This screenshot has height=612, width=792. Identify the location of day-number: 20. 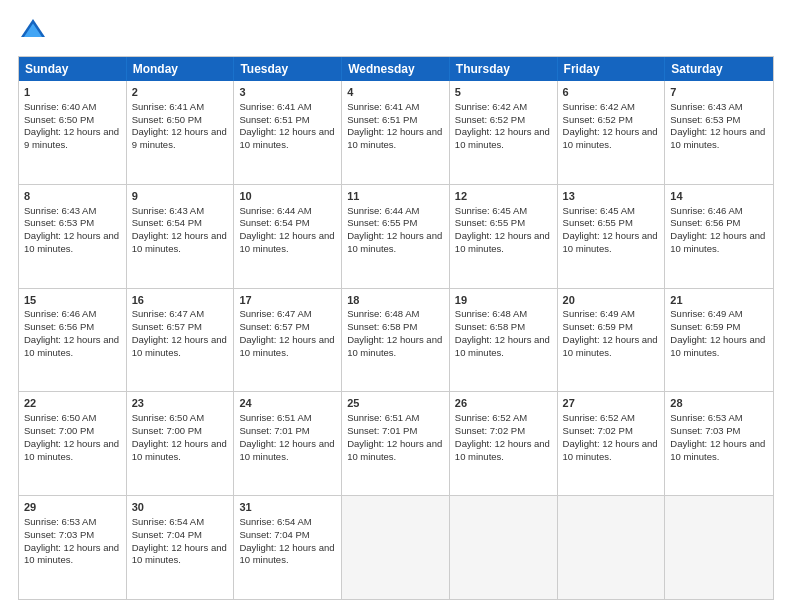
(612, 300).